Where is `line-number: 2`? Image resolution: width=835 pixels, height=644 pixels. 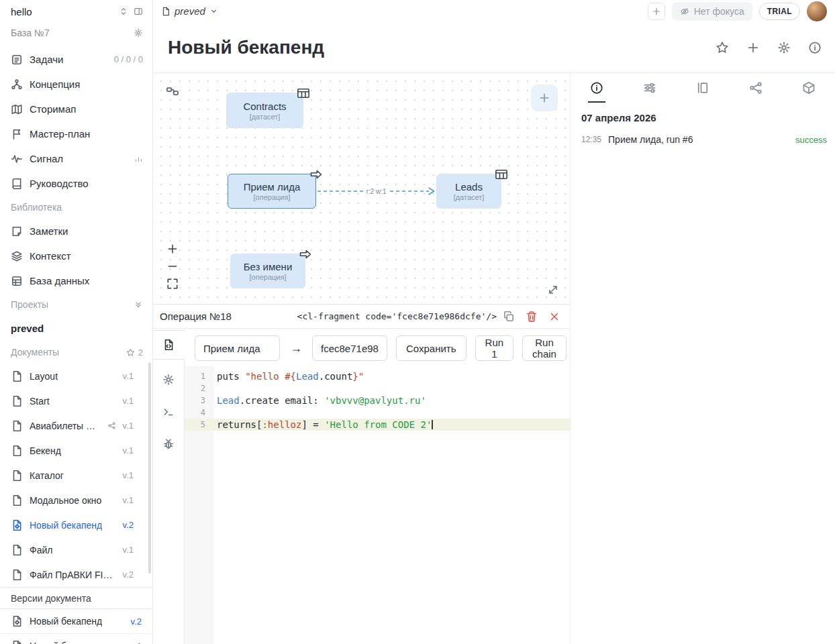
line-number: 2 is located at coordinates (199, 388).